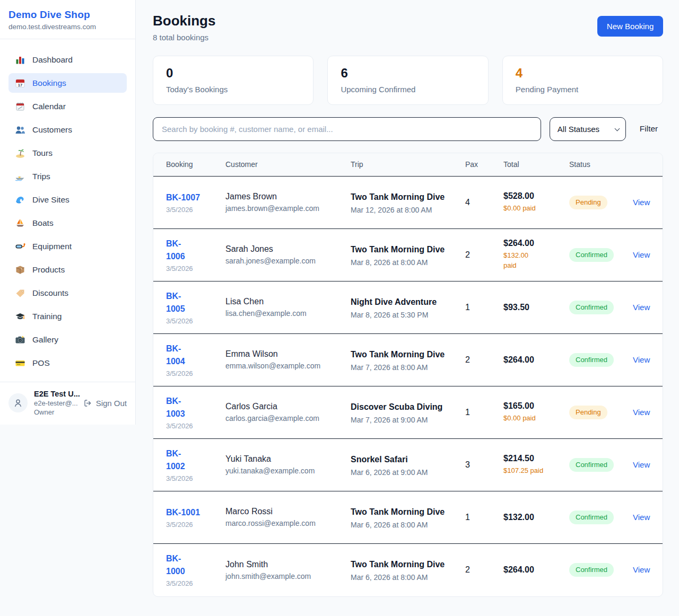 This screenshot has width=679, height=616. What do you see at coordinates (43, 223) in the screenshot?
I see `sidebar-item-label: Boats` at bounding box center [43, 223].